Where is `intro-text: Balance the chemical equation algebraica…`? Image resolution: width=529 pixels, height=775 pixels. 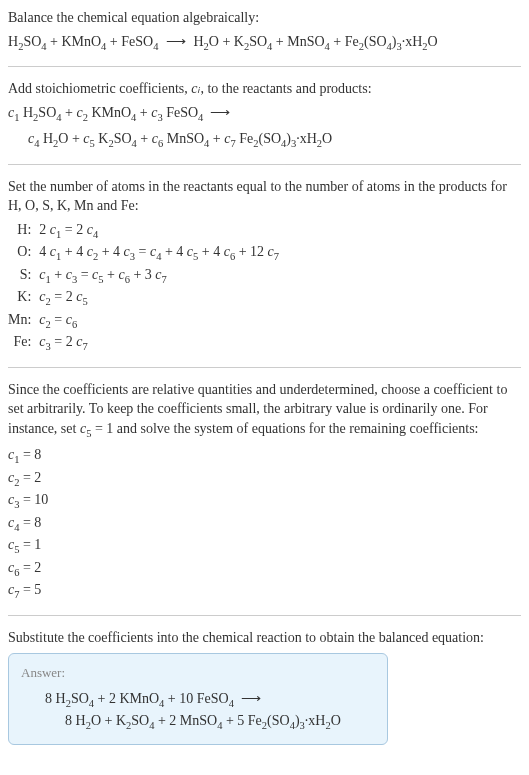 intro-text: Balance the chemical equation algebraica… is located at coordinates (264, 18).